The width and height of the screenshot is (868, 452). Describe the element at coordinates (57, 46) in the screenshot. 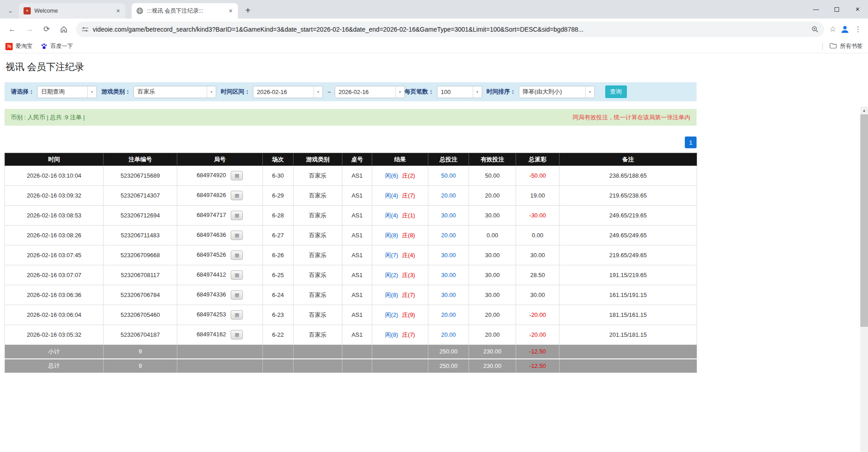

I see `bookmark-baidu: 百度一下` at that location.